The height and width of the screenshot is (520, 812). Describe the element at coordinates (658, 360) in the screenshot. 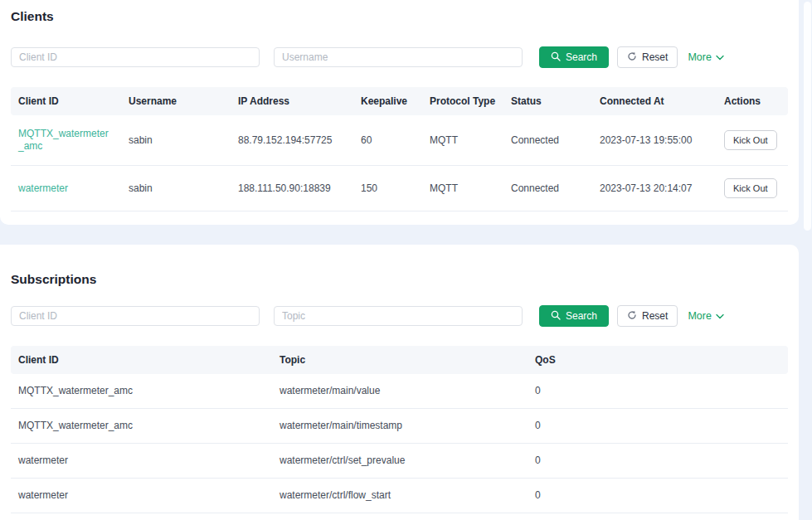

I see `col-qos: QoS` at that location.